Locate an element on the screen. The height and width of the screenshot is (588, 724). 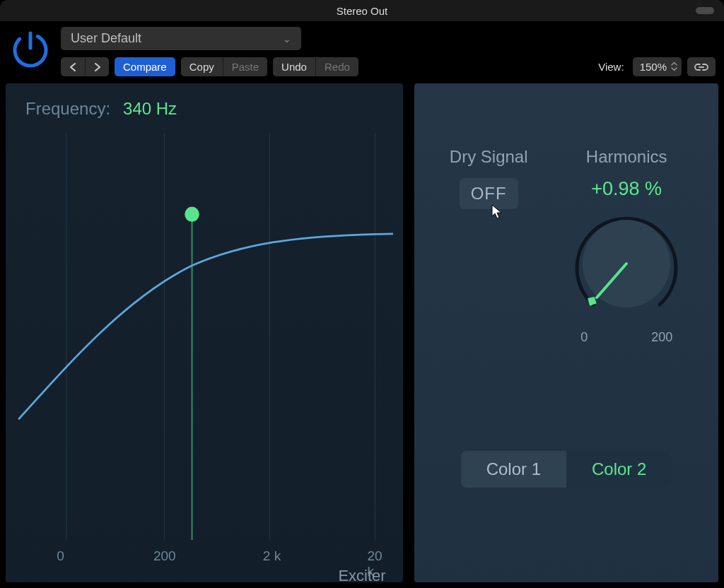
dry-signal-state: OFF is located at coordinates (489, 194).